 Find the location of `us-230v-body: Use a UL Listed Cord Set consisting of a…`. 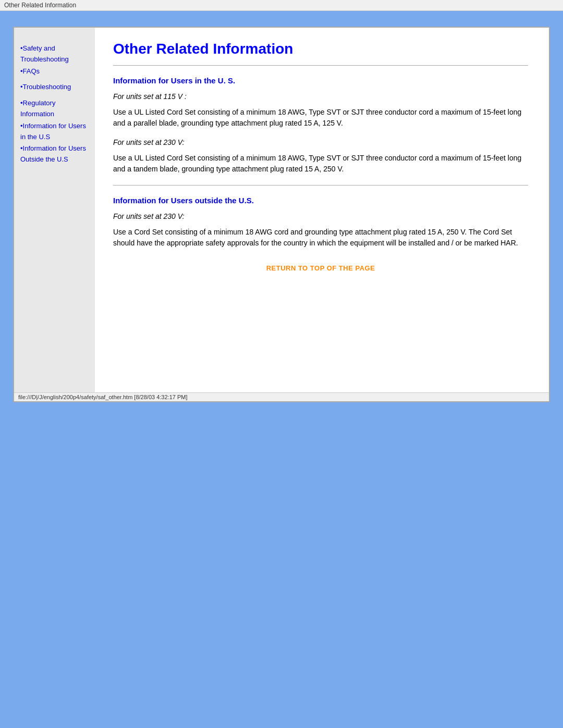

us-230v-body: Use a UL Listed Cord Set consisting of a… is located at coordinates (321, 164).